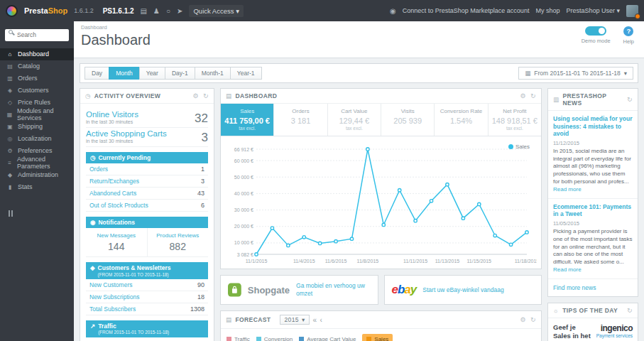  I want to click on sidebar-item-catalog: ▤Catalog, so click(37, 67).